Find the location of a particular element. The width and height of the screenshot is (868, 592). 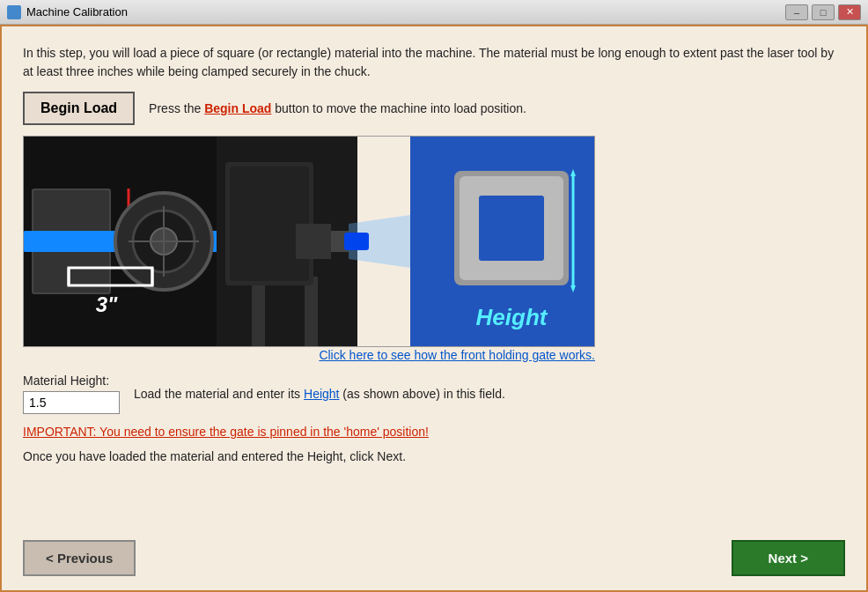

app-icon is located at coordinates (14, 12).